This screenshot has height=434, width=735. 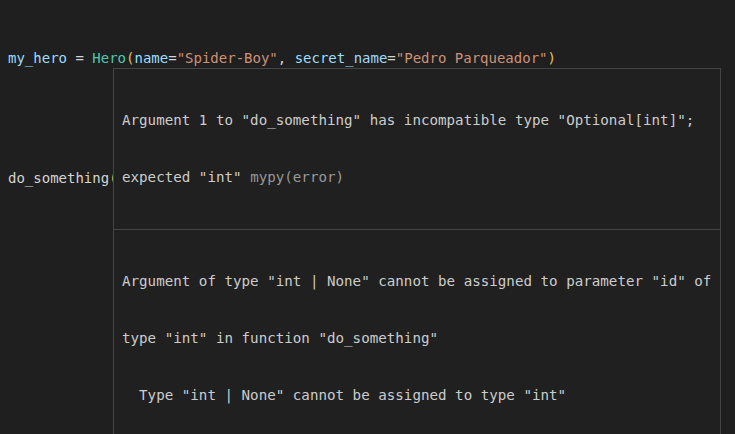 What do you see at coordinates (38, 58) in the screenshot?
I see `token-variable-my-hero: my_hero` at bounding box center [38, 58].